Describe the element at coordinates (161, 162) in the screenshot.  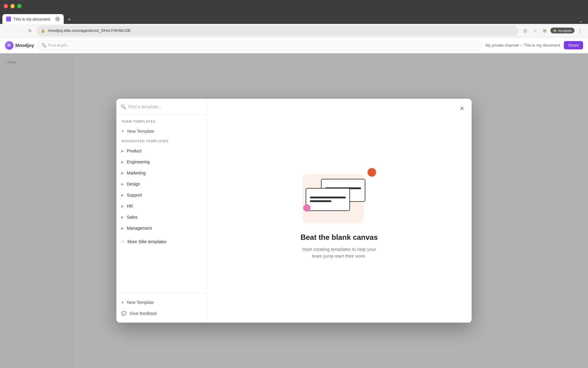
I see `template-item-engineering: ▶ Engineering` at that location.